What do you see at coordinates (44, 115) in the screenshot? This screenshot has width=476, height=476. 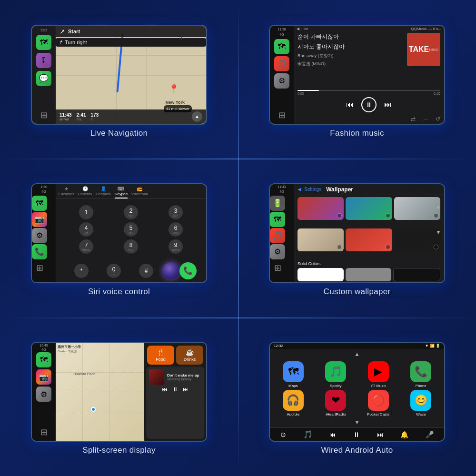 I see `grid-icon: ⊞` at bounding box center [44, 115].